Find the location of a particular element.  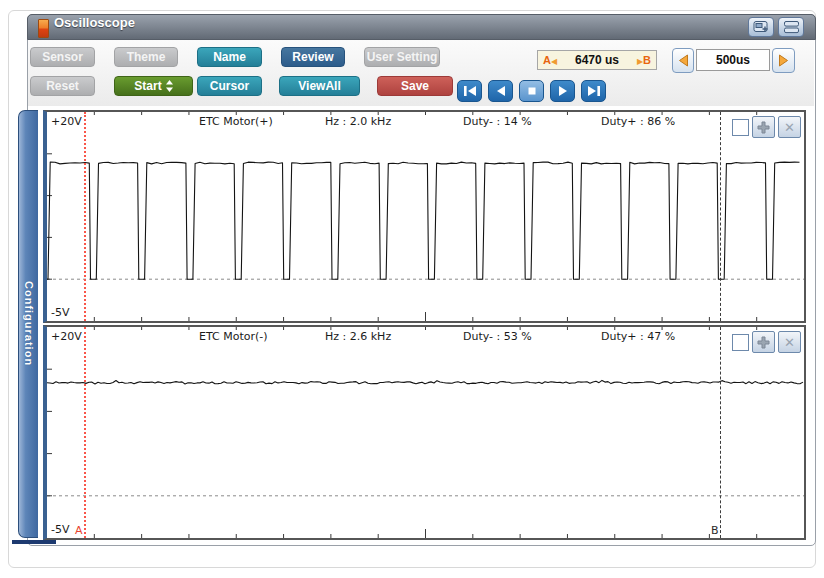

add-panel-button is located at coordinates (761, 27).